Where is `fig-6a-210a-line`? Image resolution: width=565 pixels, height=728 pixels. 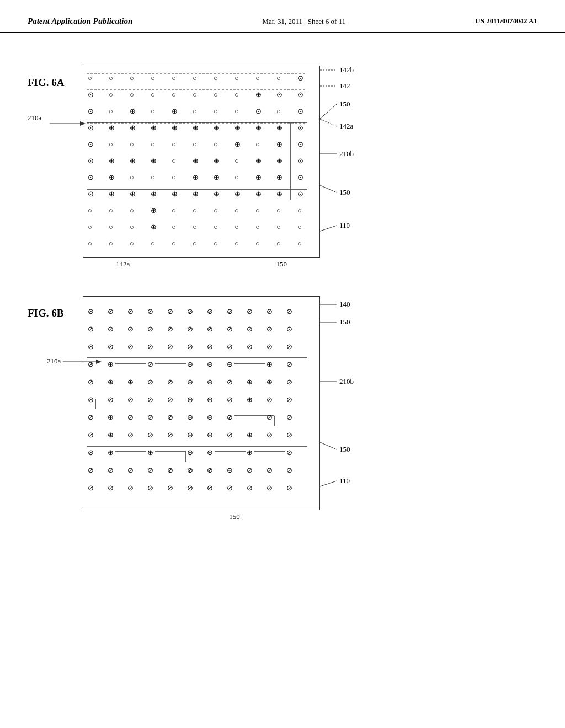
fig-6a-210a-line is located at coordinates (67, 124).